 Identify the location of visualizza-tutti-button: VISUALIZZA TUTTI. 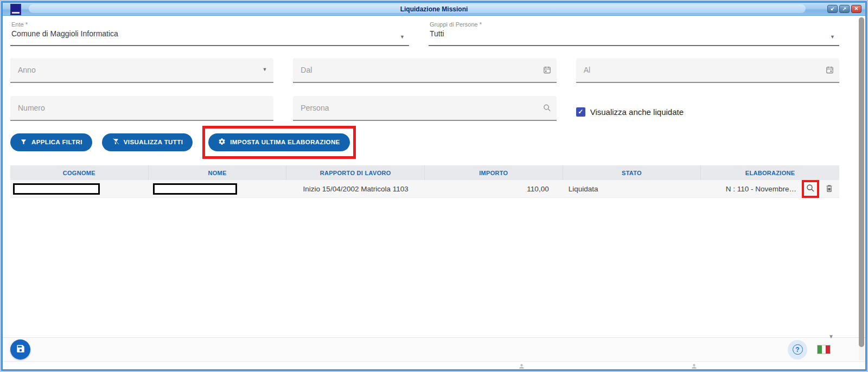
(148, 142).